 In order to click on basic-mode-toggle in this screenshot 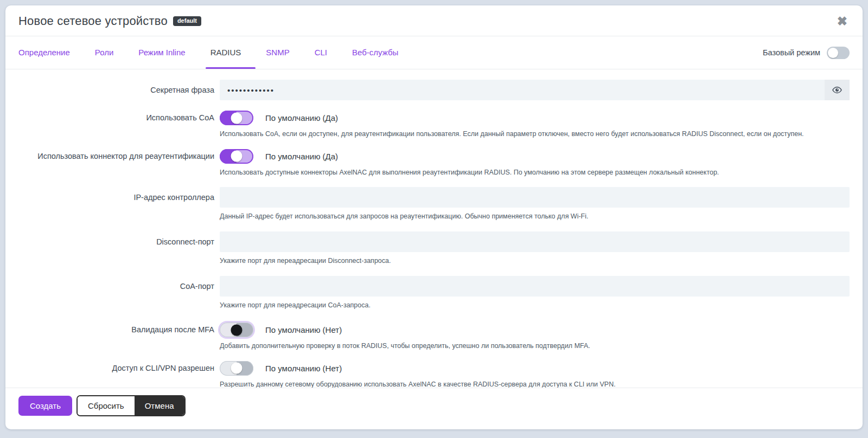, I will do `click(838, 53)`.